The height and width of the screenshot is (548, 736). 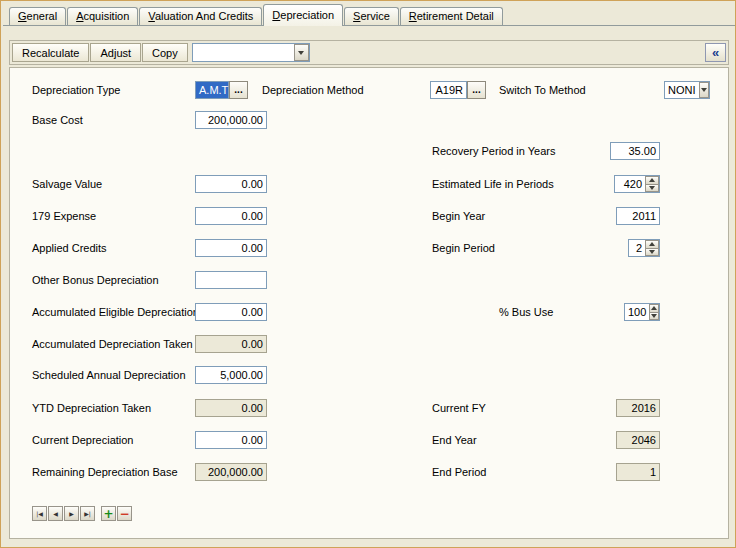 What do you see at coordinates (687, 90) in the screenshot?
I see `switch-to-method-select: NONI` at bounding box center [687, 90].